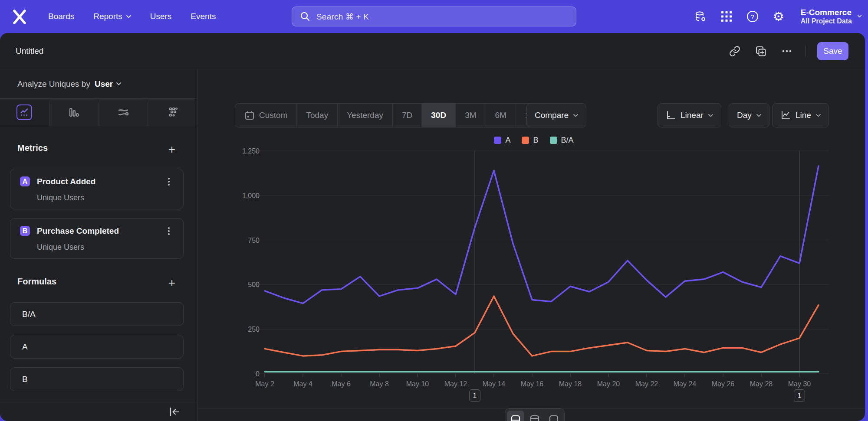 The width and height of the screenshot is (868, 421). What do you see at coordinates (779, 16) in the screenshot?
I see `gear-icon: ⚙` at bounding box center [779, 16].